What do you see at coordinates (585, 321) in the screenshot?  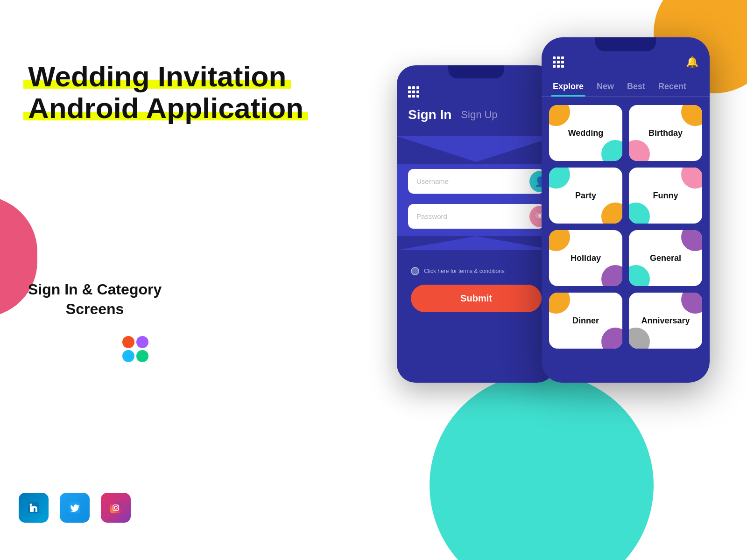 I see `category-dinner: Dinner` at bounding box center [585, 321].